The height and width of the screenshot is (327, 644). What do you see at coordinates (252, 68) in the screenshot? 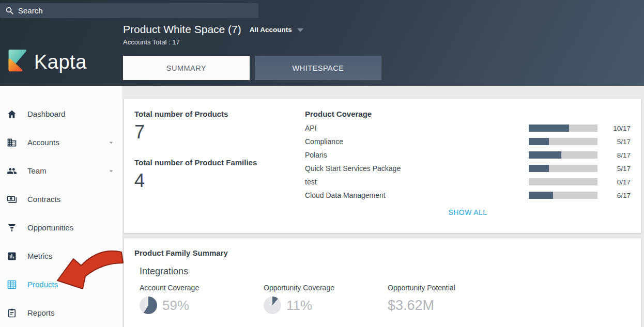
I see `tab-bar: SUMMARY WHITESPACE` at bounding box center [252, 68].